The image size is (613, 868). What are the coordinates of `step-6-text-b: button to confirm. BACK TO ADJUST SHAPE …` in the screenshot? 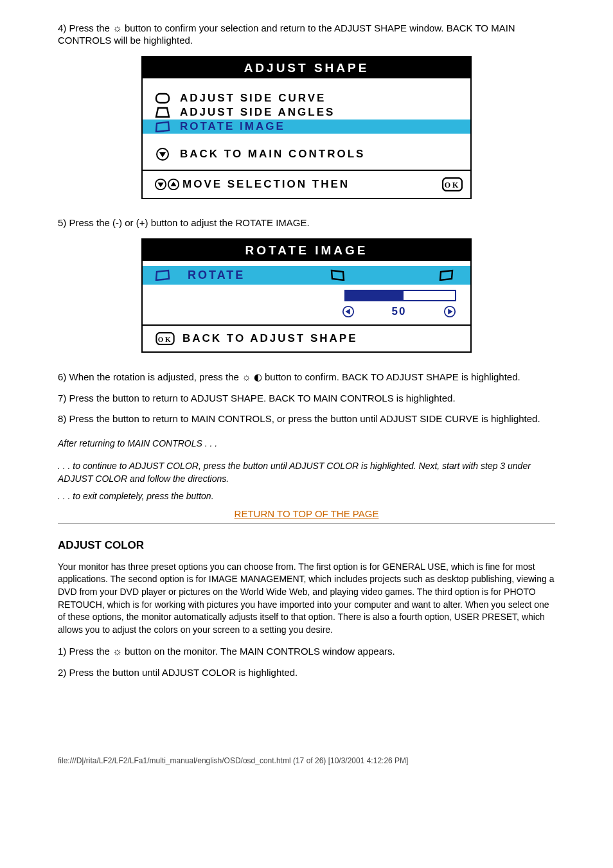 It's located at (393, 376).